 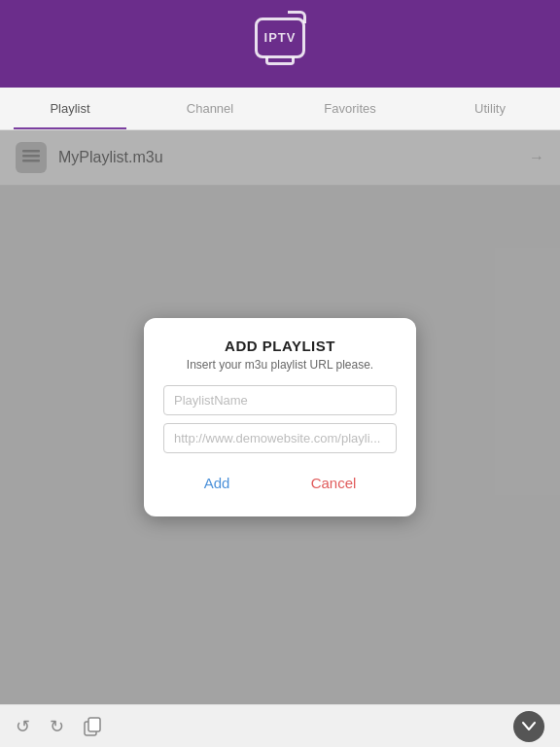 What do you see at coordinates (210, 109) in the screenshot?
I see `tab-channel: Channel` at bounding box center [210, 109].